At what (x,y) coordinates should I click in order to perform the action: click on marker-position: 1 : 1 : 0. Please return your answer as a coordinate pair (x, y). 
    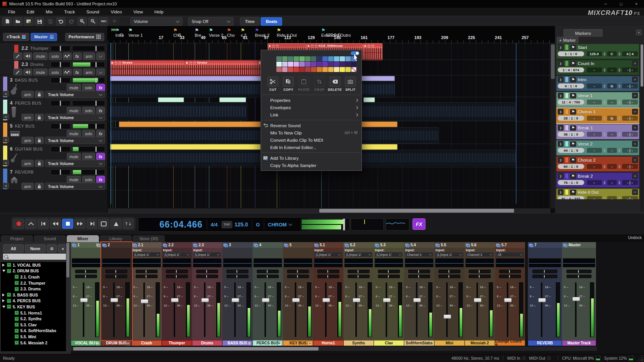
    Looking at the image, I should click on (571, 54).